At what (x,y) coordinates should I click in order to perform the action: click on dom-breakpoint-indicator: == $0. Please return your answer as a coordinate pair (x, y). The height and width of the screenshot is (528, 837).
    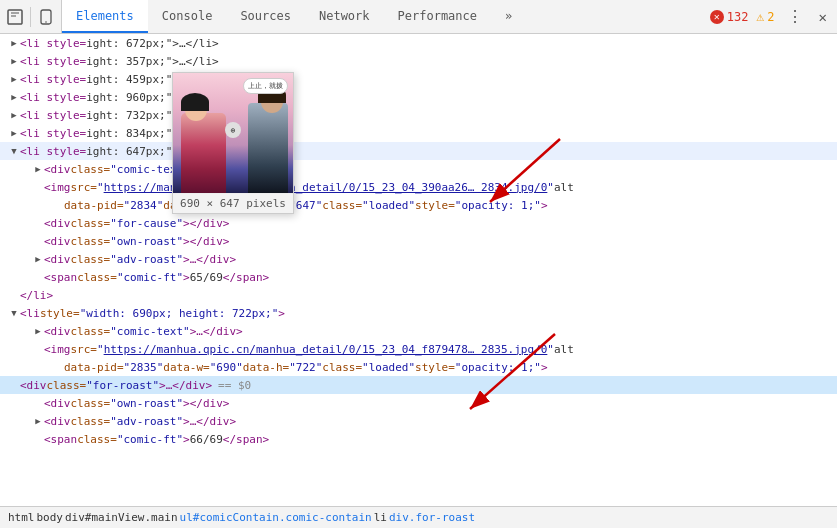
    Looking at the image, I should click on (234, 386).